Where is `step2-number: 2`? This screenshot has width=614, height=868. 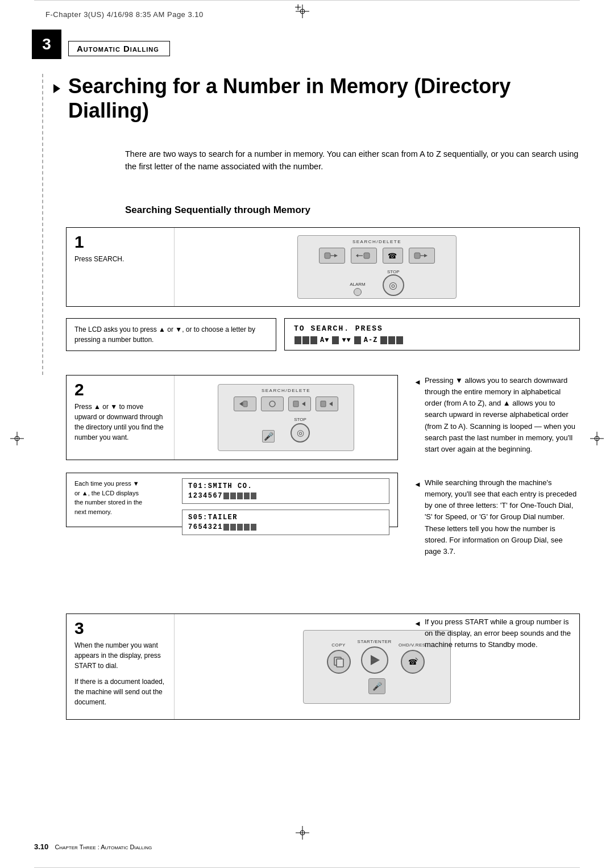
step2-number: 2 is located at coordinates (121, 390).